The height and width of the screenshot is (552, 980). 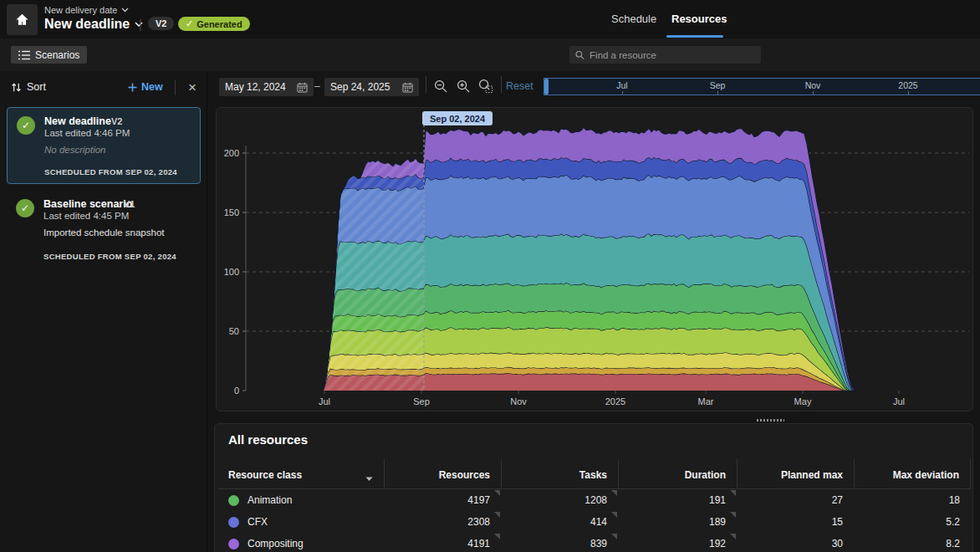 What do you see at coordinates (22, 20) in the screenshot?
I see `home-button` at bounding box center [22, 20].